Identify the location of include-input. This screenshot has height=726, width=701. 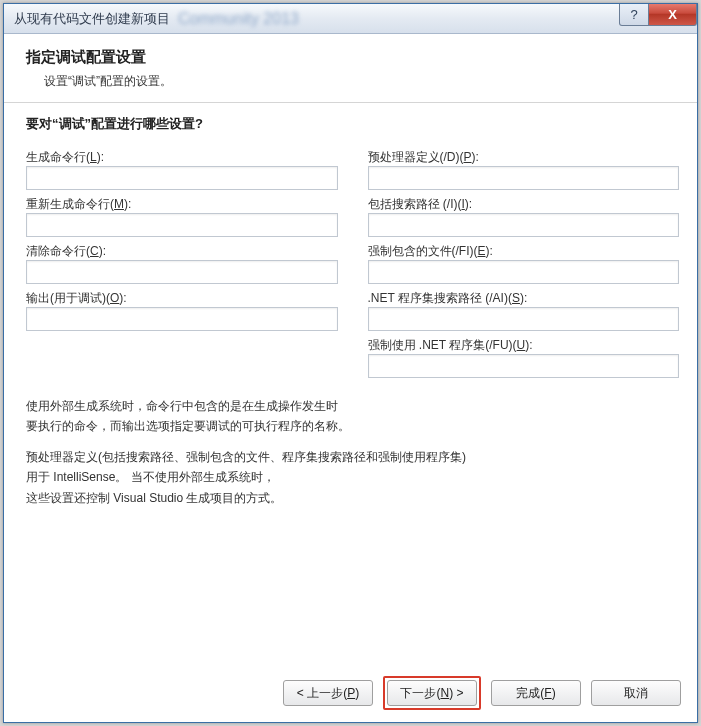
(524, 225).